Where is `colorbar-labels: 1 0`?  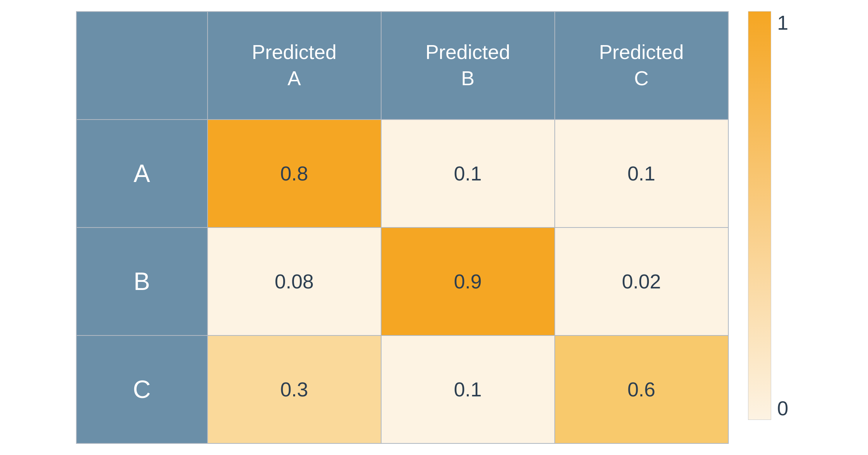
colorbar-labels: 1 0 is located at coordinates (783, 216).